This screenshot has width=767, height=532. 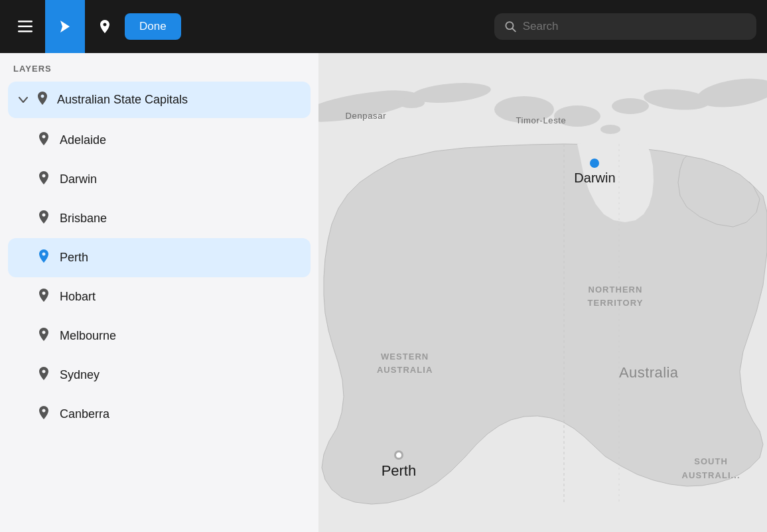 What do you see at coordinates (159, 336) in the screenshot?
I see `city-item-melbourne: Melbourne` at bounding box center [159, 336].